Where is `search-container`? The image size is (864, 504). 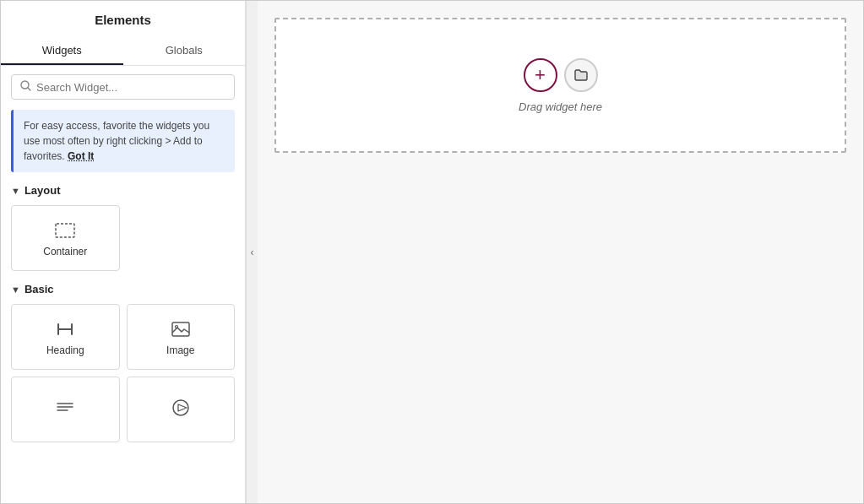
search-container is located at coordinates (123, 87).